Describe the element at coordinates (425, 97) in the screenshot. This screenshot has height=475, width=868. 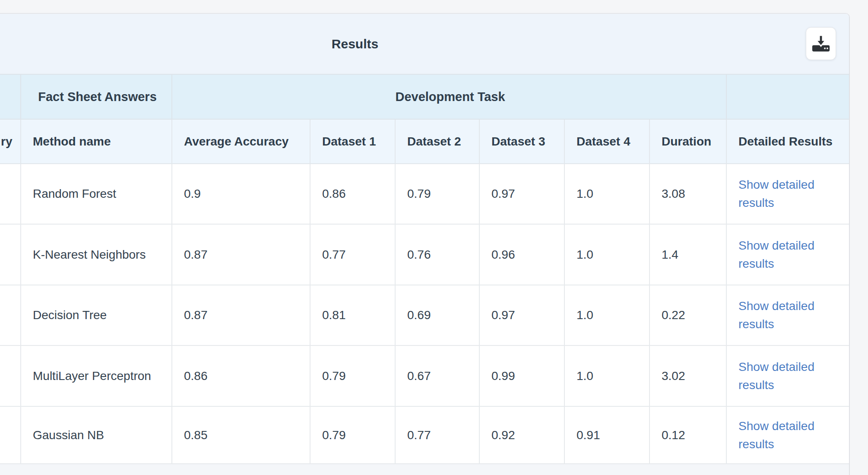
I see `group-header-row: Fact Sheet Answers Development Task` at that location.